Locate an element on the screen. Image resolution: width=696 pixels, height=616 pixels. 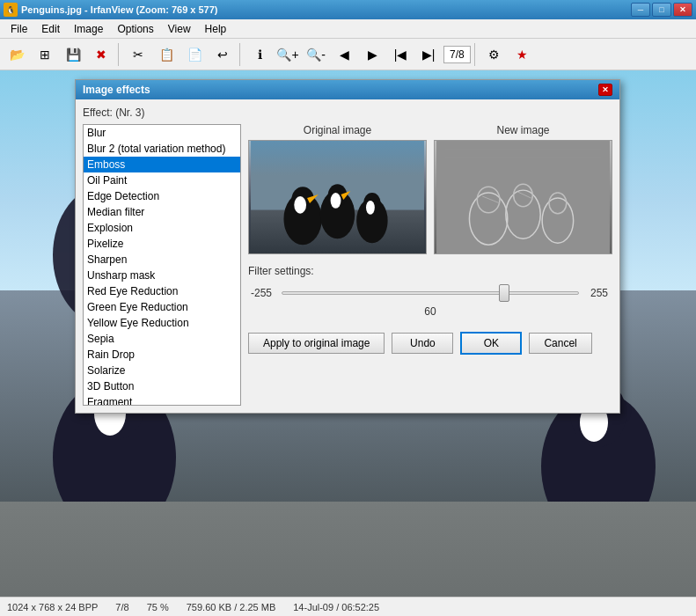
delete-button: ✖ is located at coordinates (101, 55).